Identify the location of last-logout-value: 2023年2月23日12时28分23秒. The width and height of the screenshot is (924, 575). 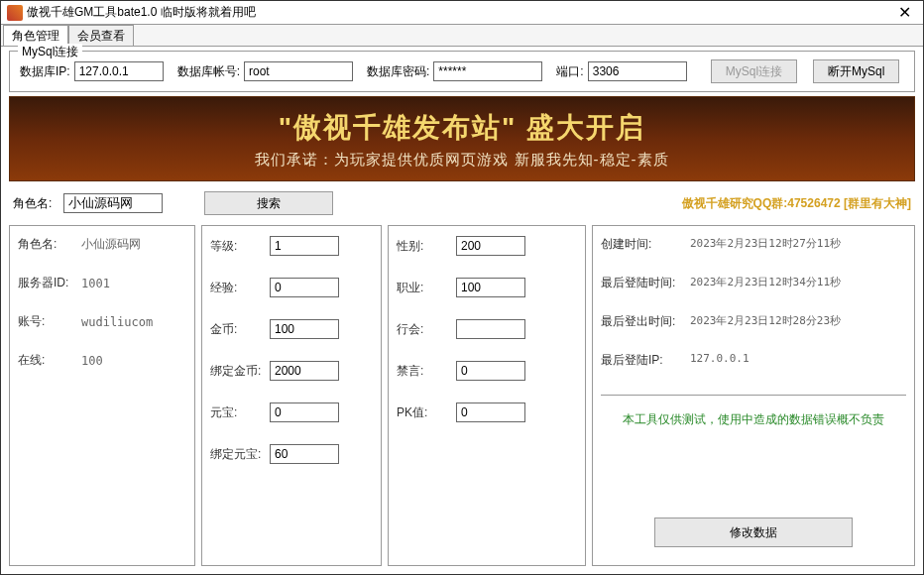
(765, 321).